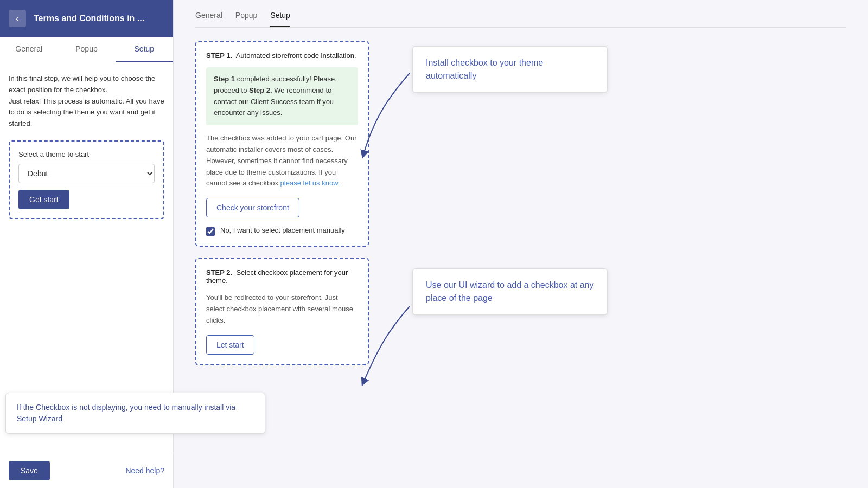 This screenshot has height=488, width=868. Describe the element at coordinates (29, 471) in the screenshot. I see `save-button: Save` at that location.